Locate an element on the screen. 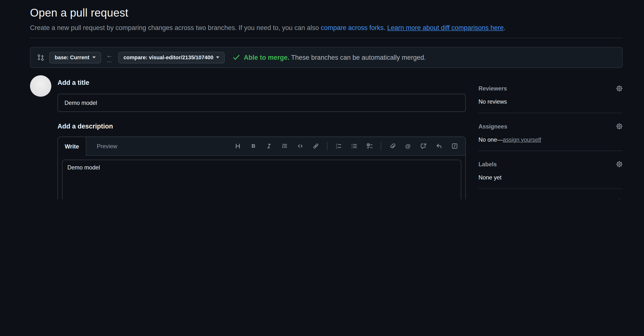 This screenshot has width=644, height=336. check-icon is located at coordinates (237, 57).